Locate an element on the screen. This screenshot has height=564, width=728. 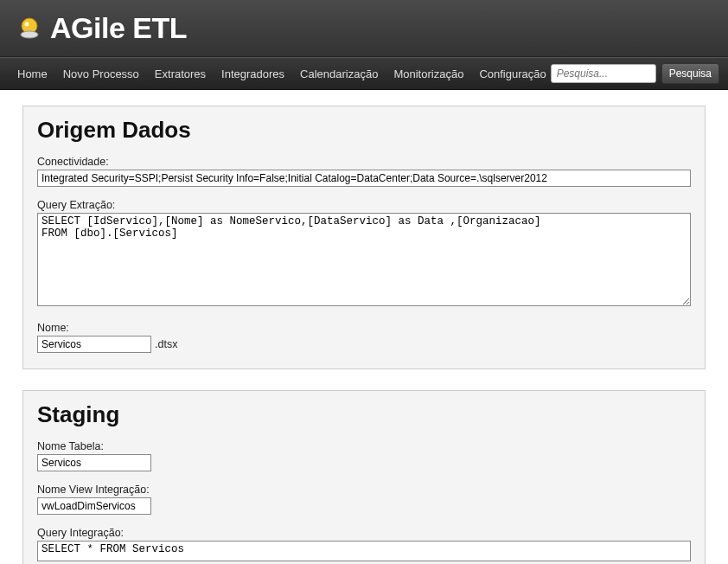
nav-calendarizacao: Calendarização is located at coordinates (339, 74).